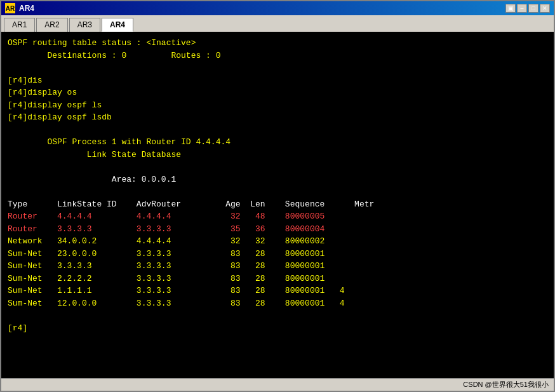 The image size is (555, 392). Describe the element at coordinates (278, 241) in the screenshot. I see `line-network: Network 34.0.0.2 4.4.4.4 32 32 80000002` at that location.